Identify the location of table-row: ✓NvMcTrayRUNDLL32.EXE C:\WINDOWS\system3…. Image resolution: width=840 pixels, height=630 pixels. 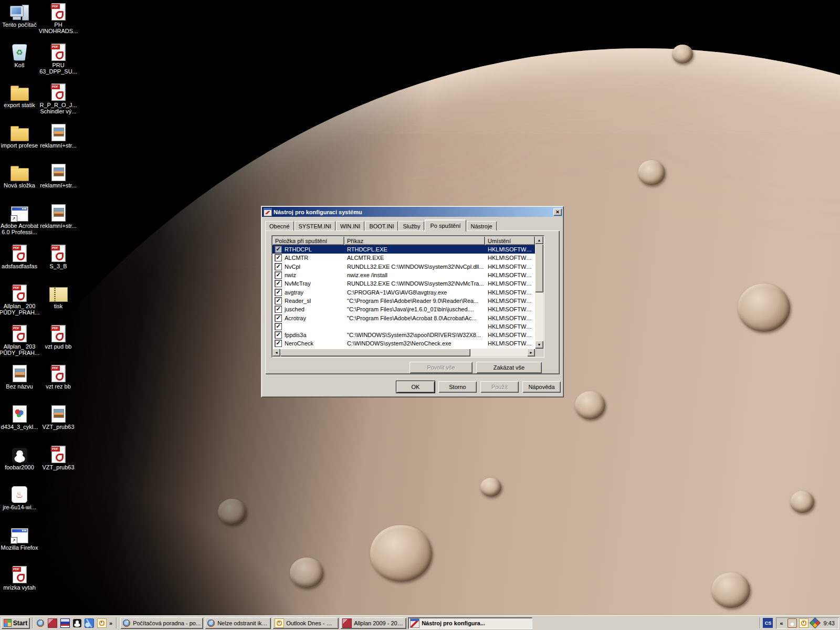
(404, 284).